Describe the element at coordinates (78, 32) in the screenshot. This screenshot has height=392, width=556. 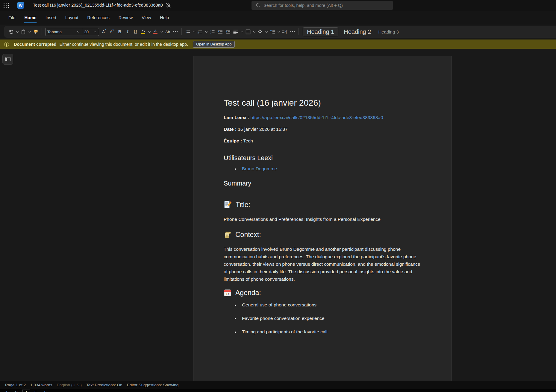
I see `font-name-chevron` at that location.